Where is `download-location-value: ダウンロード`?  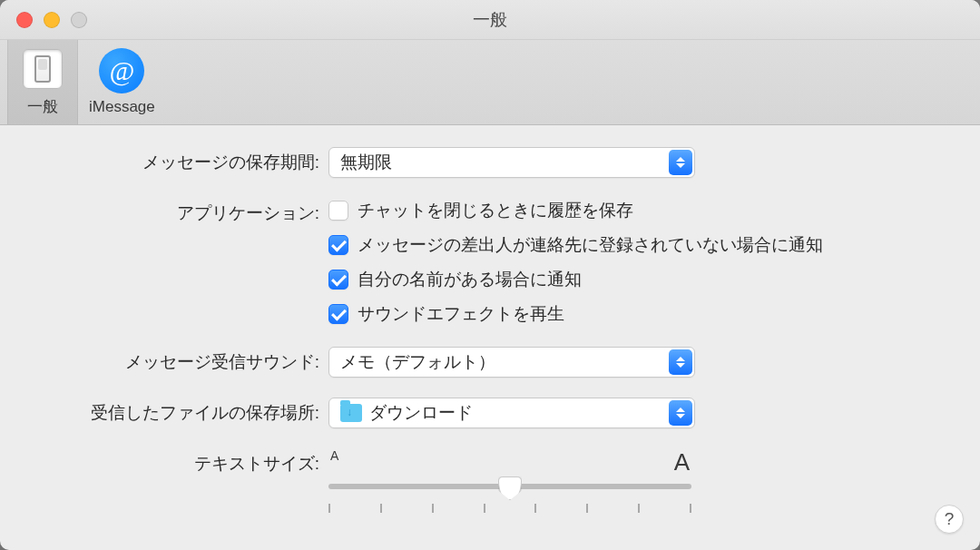 download-location-value: ダウンロード is located at coordinates (421, 413).